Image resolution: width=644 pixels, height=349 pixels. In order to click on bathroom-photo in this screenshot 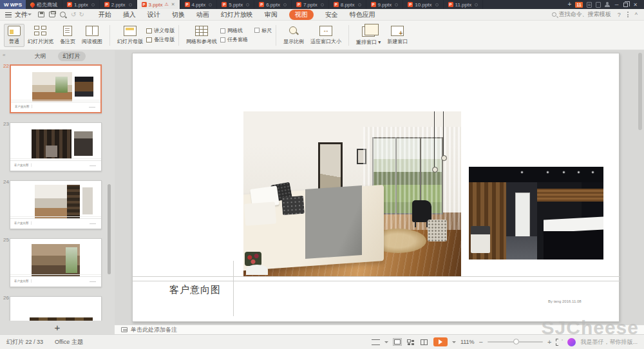, I will do `click(536, 213)`.